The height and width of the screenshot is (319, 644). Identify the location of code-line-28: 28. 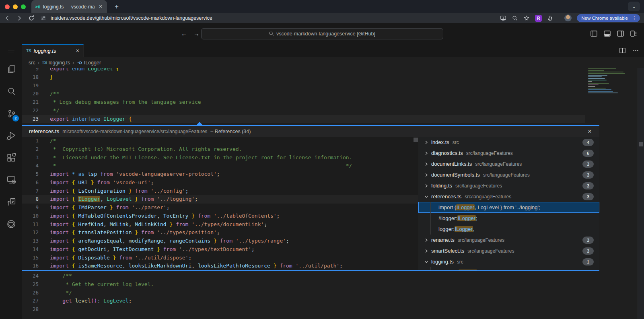
(304, 310).